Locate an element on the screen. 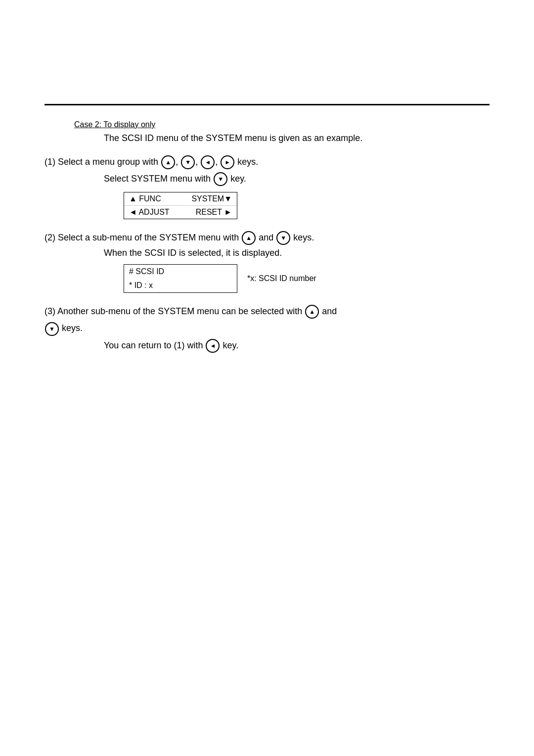 Image resolution: width=534 pixels, height=756 pixels. menu-row2-left: ◄ ADJUST is located at coordinates (149, 212).